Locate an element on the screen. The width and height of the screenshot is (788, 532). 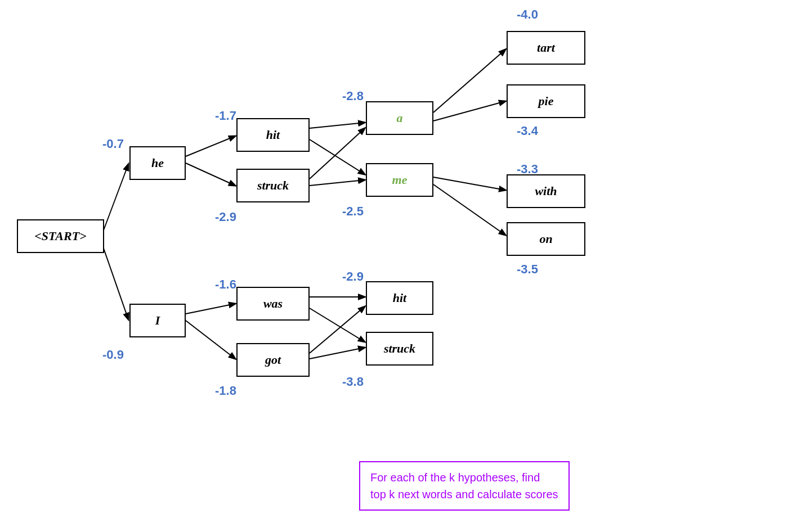
score-I: -0.9 is located at coordinates (113, 355).